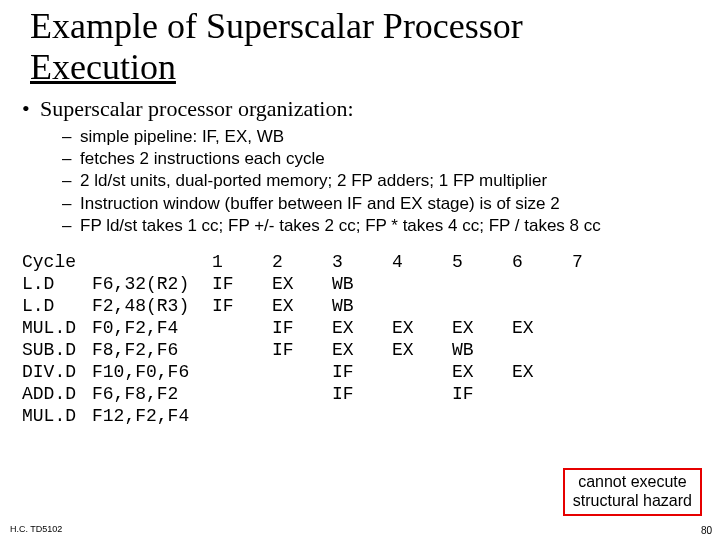 This screenshot has height=540, width=720. What do you see at coordinates (152, 372) in the screenshot?
I see `cell-args: F10,F0,F6` at bounding box center [152, 372].